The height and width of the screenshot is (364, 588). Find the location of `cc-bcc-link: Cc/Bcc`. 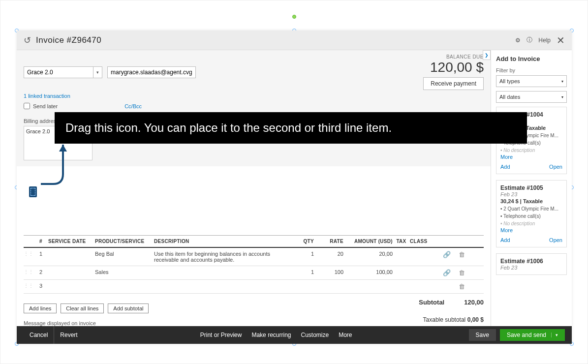

cc-bcc-link: Cc/Bcc is located at coordinates (133, 106).